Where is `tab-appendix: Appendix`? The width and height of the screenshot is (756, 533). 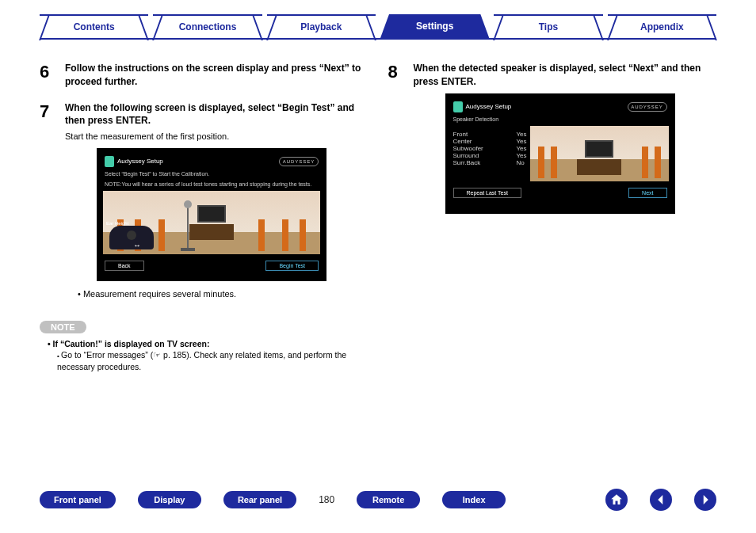
tab-appendix: Appendix is located at coordinates (662, 26).